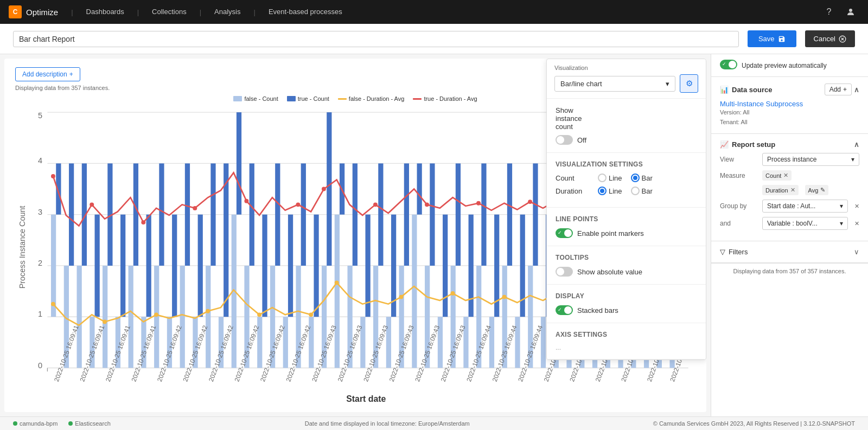  Describe the element at coordinates (752, 90) in the screenshot. I see `datasource-title: Data source` at that location.